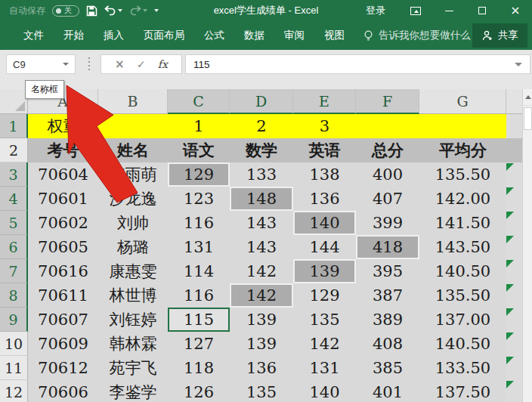 The width and height of the screenshot is (532, 402). Describe the element at coordinates (462, 247) in the screenshot. I see `cell-G6: 143.50` at that location.